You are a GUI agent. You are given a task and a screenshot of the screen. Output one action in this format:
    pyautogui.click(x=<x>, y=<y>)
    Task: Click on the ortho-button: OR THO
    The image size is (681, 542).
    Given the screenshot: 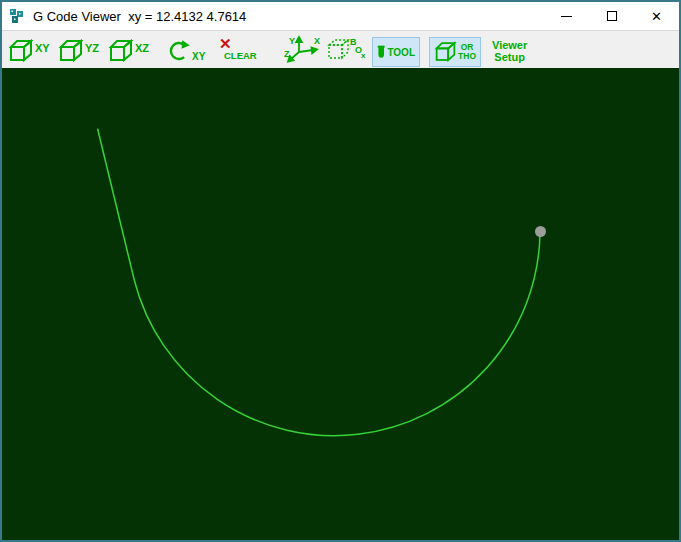 What is the action you would take?
    pyautogui.click(x=455, y=52)
    